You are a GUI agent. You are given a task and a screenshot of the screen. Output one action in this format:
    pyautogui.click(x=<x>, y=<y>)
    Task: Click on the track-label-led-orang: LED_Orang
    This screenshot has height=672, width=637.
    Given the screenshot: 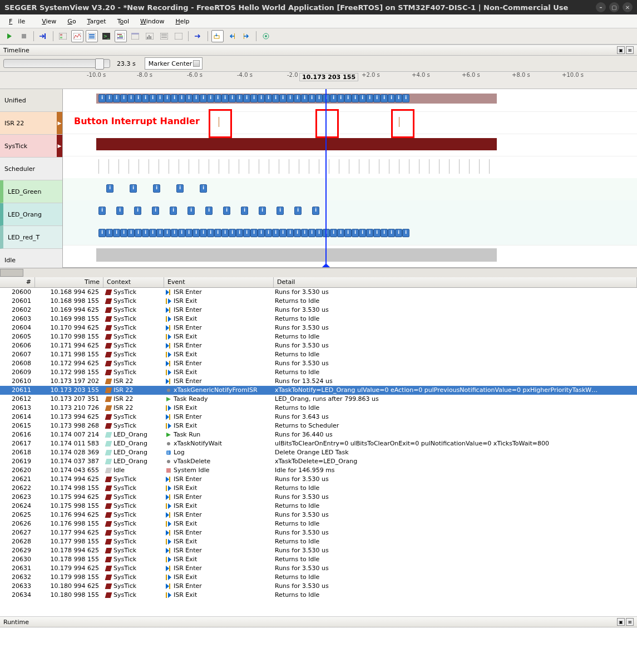 What is the action you would take?
    pyautogui.click(x=31, y=215)
    